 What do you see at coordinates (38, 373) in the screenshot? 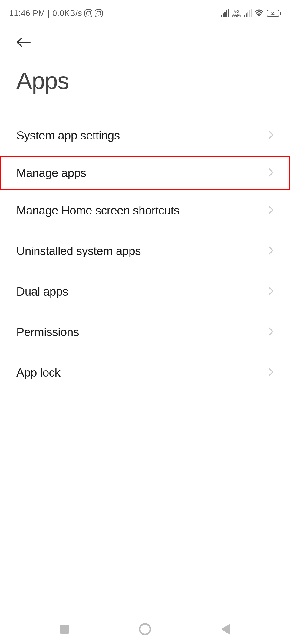
I see `menu-item-label: App lock` at bounding box center [38, 373].